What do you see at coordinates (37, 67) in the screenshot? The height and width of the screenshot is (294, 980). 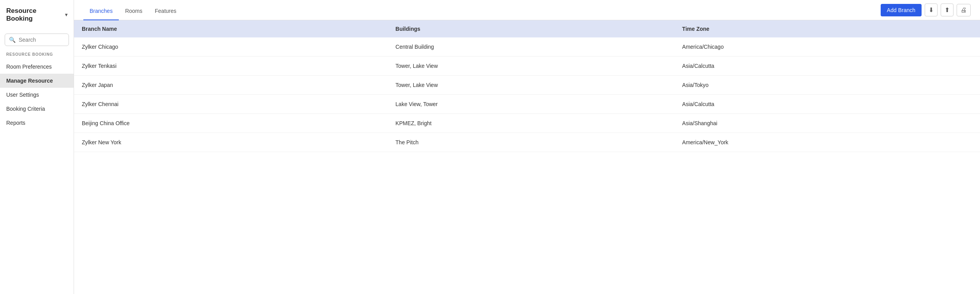 I see `sidebar-item-room-preferences: Room Preferences` at bounding box center [37, 67].